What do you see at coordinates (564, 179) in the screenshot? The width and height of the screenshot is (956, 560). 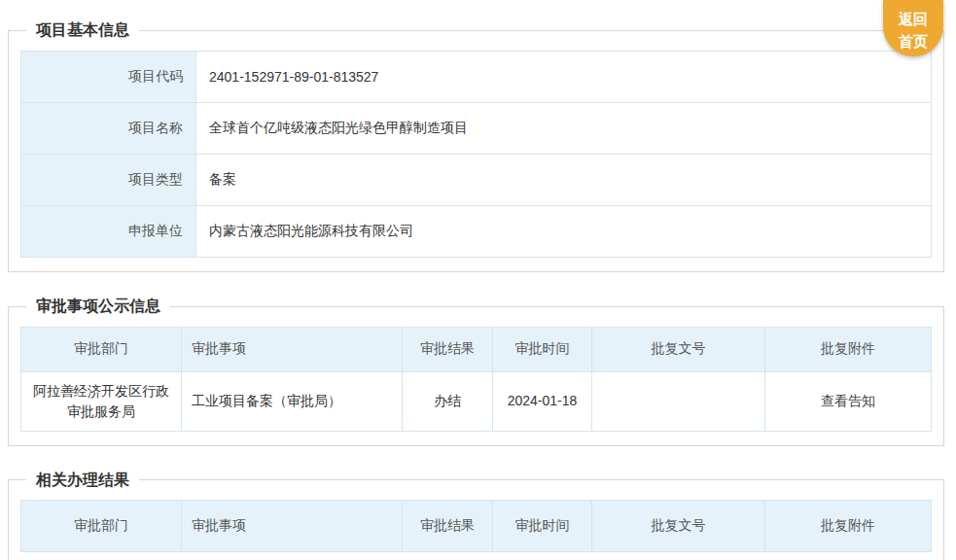 I see `field-value-project-type: 备案` at bounding box center [564, 179].